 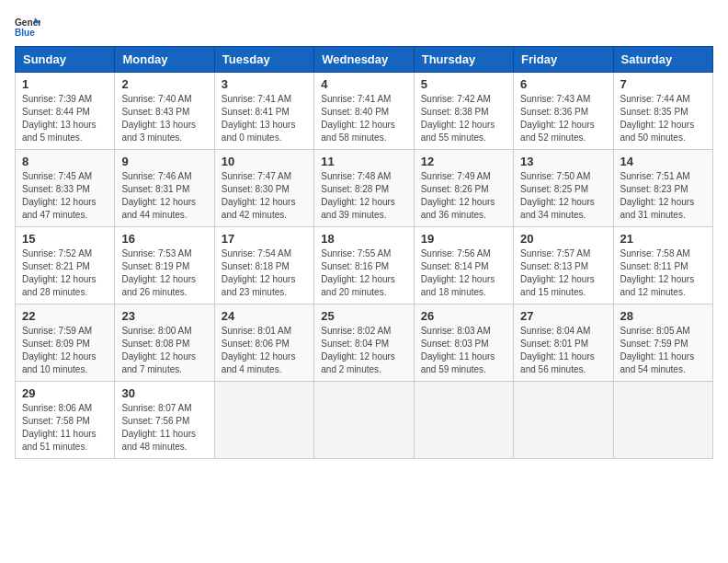 What do you see at coordinates (463, 189) in the screenshot?
I see `calendar-cell: 12 Sunrise: 7:49 AM Sunset: 8:26 PM Dayl…` at bounding box center [463, 189].